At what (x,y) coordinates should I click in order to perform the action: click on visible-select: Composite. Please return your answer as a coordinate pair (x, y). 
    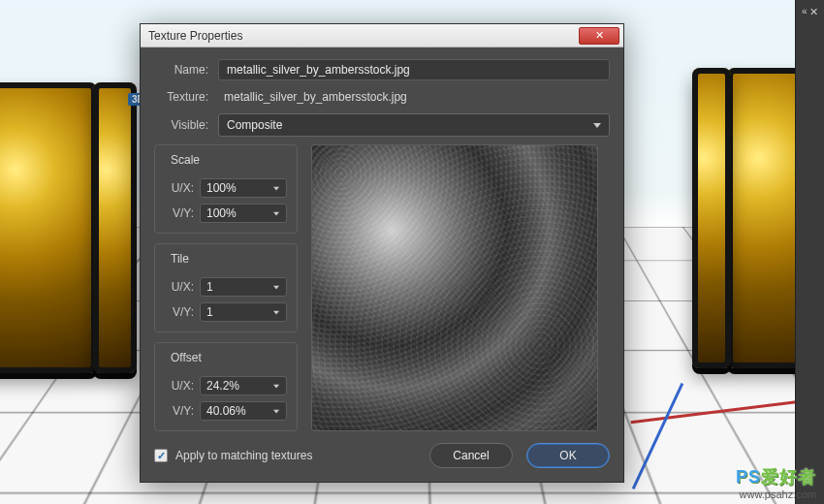
    Looking at the image, I should click on (414, 125).